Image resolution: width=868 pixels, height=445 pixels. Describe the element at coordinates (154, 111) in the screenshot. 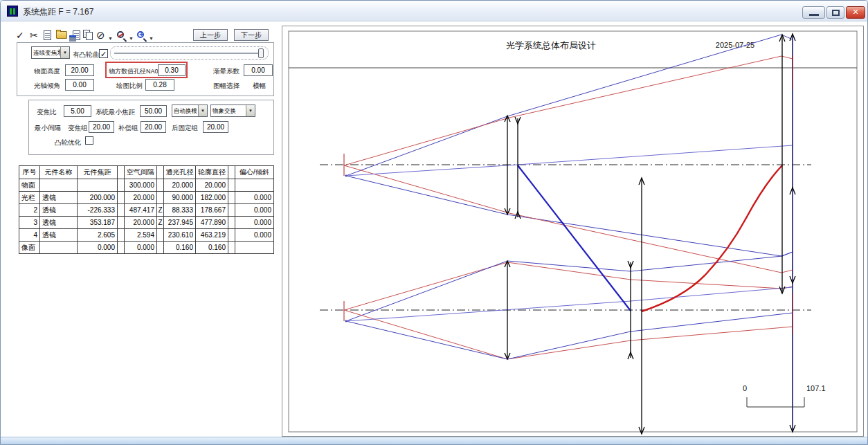

I see `min-focal-input: 50.00` at that location.